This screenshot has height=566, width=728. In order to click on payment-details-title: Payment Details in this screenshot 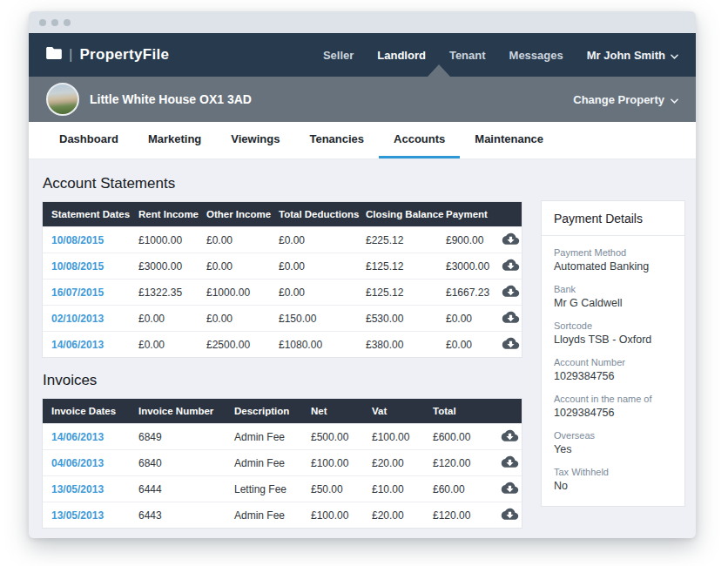, I will do `click(613, 219)`.